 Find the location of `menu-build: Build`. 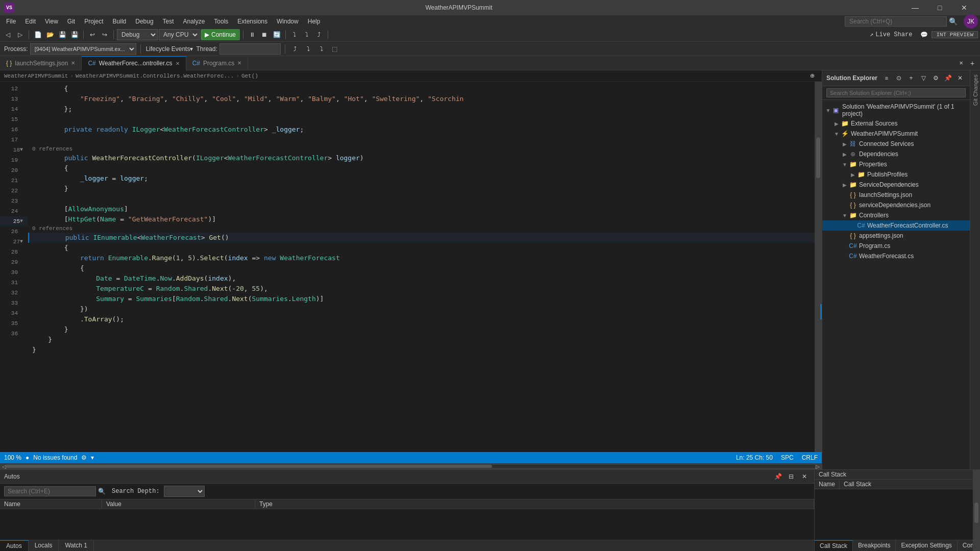

menu-build: Build is located at coordinates (119, 21).